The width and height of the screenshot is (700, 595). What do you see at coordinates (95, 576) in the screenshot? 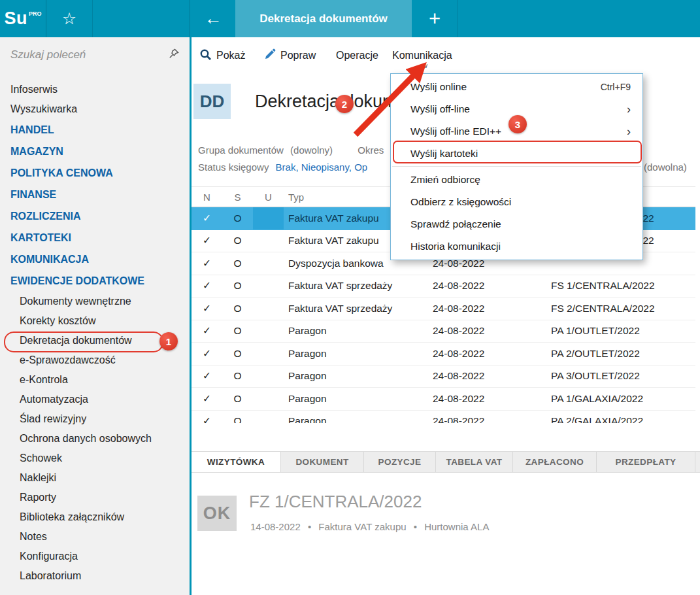
I see `sidebar-item-laboratorium: Laboratorium` at bounding box center [95, 576].